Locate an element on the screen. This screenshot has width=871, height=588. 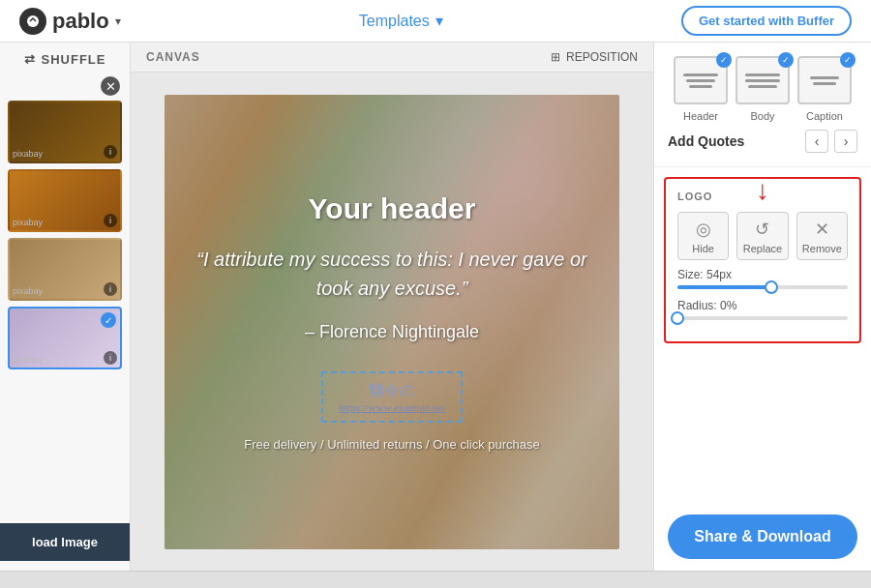
bottom-bar is located at coordinates (436, 579).